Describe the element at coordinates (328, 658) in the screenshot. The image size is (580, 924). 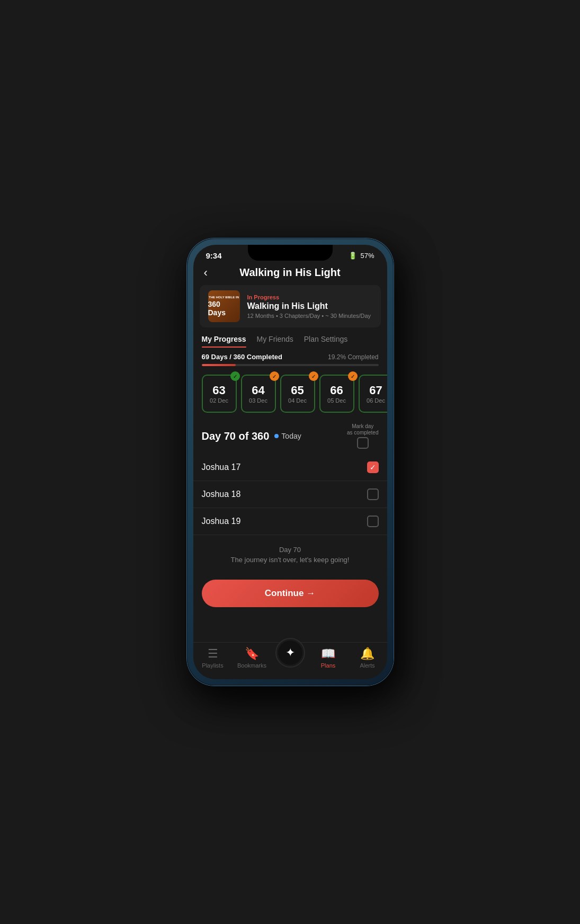
I see `nav-plans: 📖 Plans` at that location.